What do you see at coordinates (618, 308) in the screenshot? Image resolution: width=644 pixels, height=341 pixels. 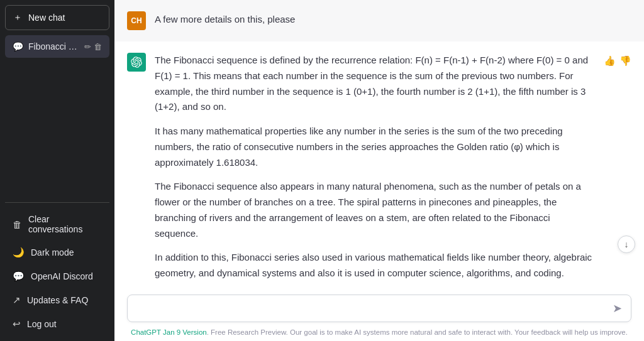 I see `send-icon: ➤` at bounding box center [618, 308].